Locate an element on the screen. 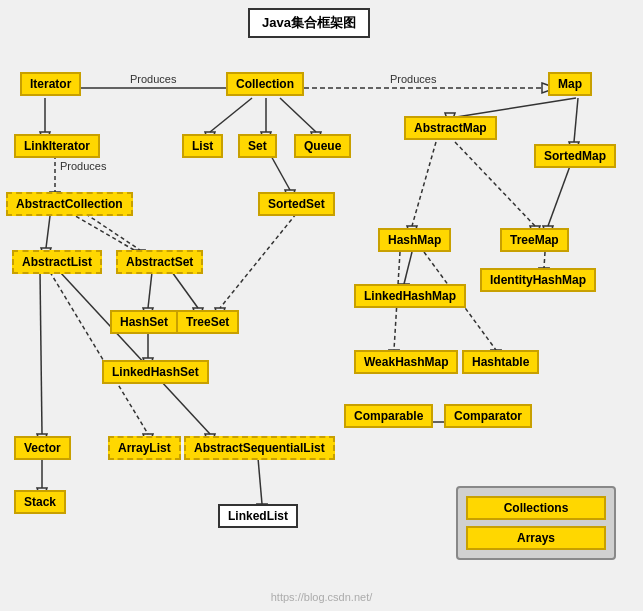  node-map: Map is located at coordinates (570, 84).